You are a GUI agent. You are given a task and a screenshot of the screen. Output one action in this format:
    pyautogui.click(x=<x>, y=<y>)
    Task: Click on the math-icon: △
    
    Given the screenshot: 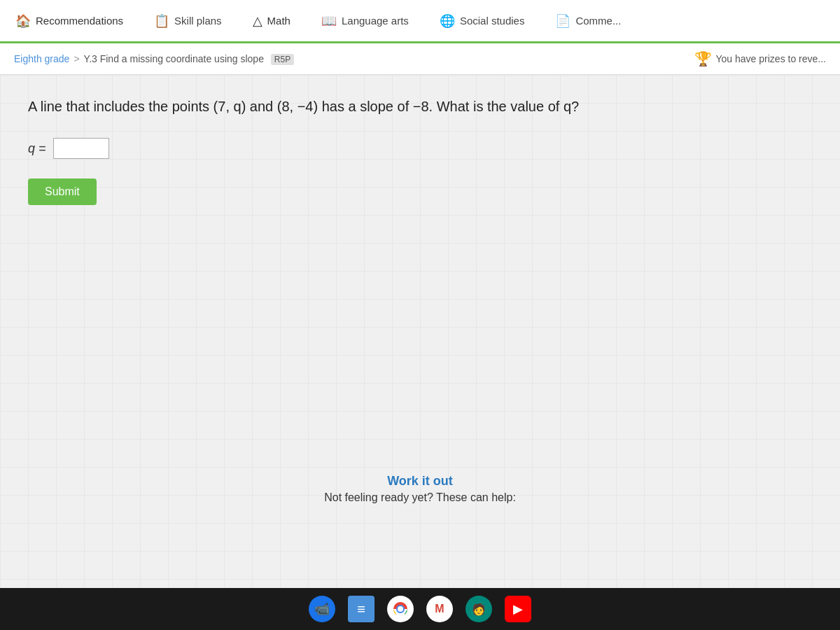 What is the action you would take?
    pyautogui.click(x=258, y=21)
    